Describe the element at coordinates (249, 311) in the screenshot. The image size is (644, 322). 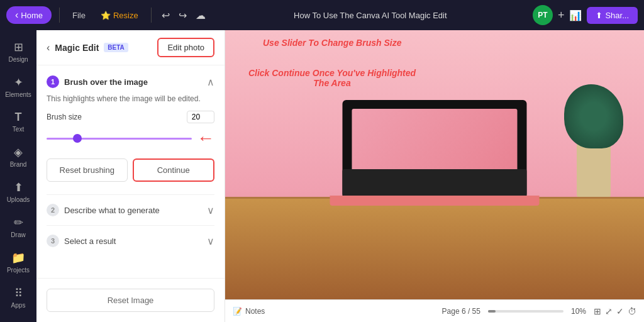
I see `notes-button: 📝 Notes` at that location.